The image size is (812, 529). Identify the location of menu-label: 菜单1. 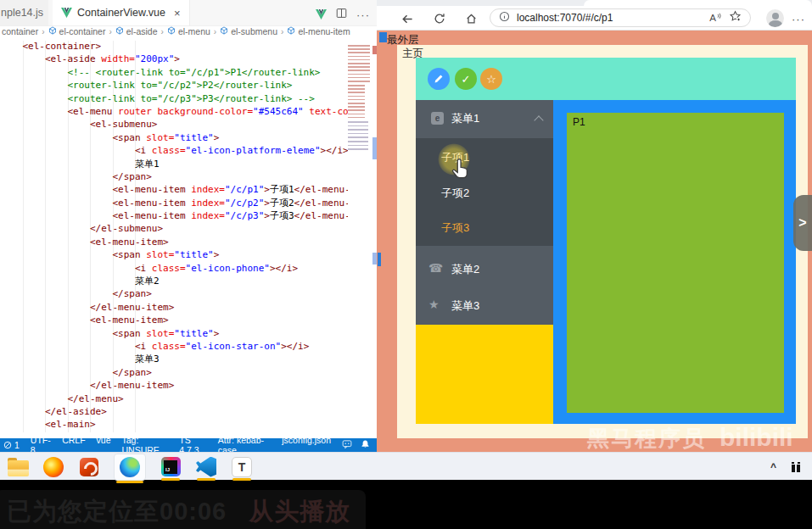
(465, 119).